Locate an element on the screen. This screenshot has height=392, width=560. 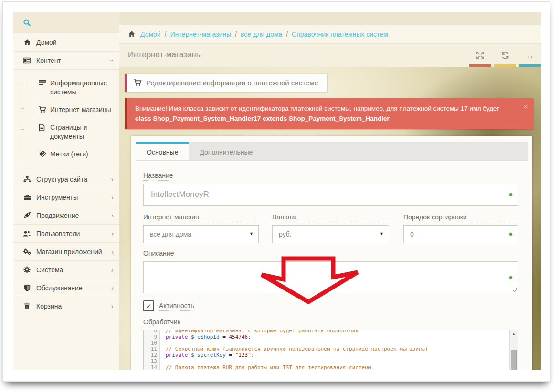
line-number: 9 is located at coordinates (152, 338).